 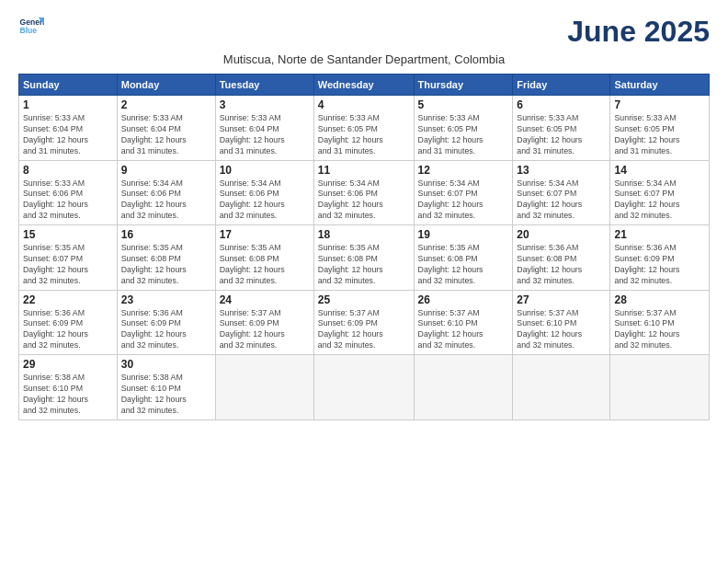 What do you see at coordinates (660, 193) in the screenshot?
I see `table-row: 14Sunrise: 5:34 AMSunset: 6:07 PMDayligh…` at bounding box center [660, 193].